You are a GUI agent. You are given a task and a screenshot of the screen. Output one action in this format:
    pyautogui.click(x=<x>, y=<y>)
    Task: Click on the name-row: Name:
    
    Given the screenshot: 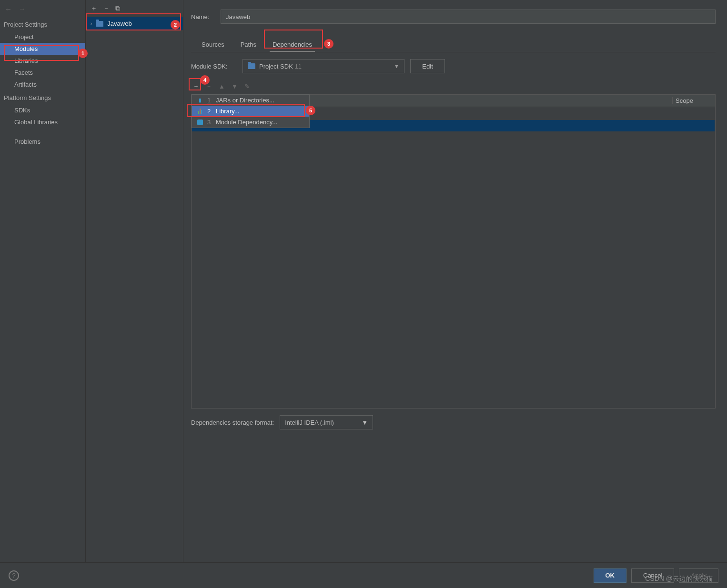 What is the action you would take?
    pyautogui.click(x=454, y=15)
    